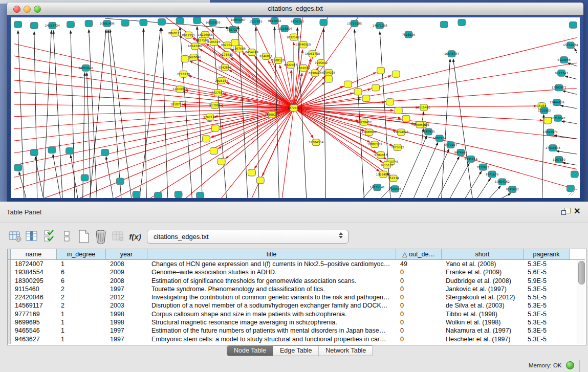  What do you see at coordinates (294, 37) in the screenshot?
I see `graph-node: 18325419` at bounding box center [294, 37].